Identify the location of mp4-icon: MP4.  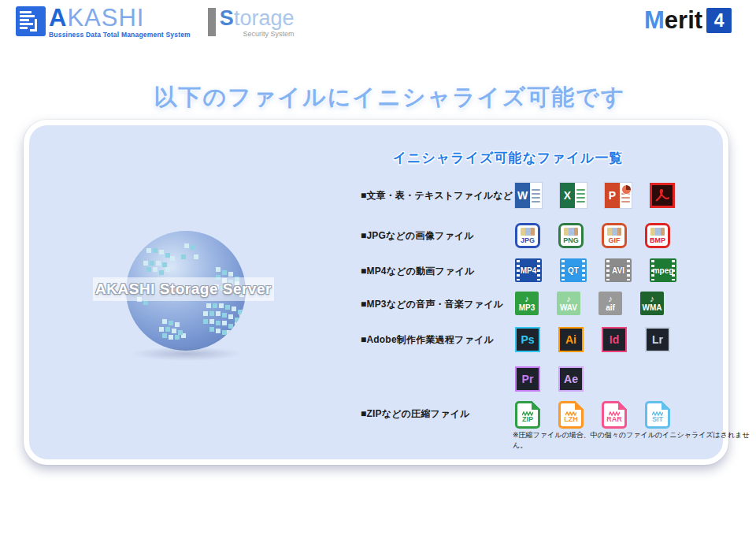
(528, 270).